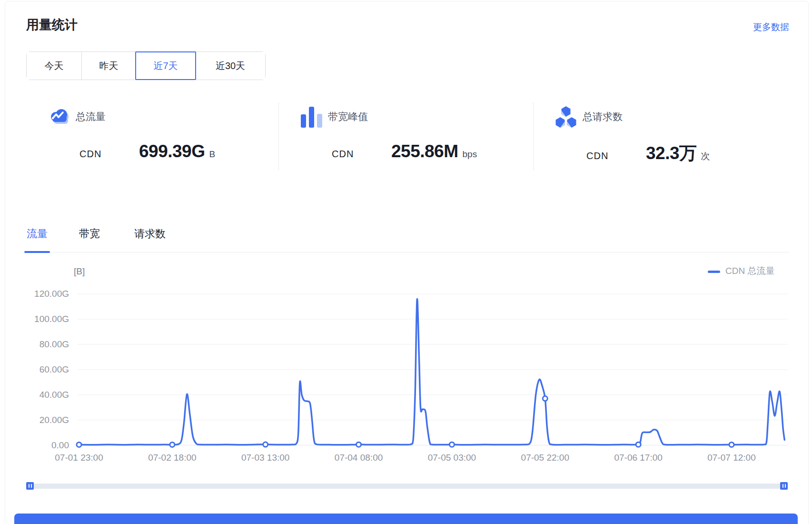  What do you see at coordinates (784, 486) in the screenshot?
I see `datazoom-handle-right` at bounding box center [784, 486].